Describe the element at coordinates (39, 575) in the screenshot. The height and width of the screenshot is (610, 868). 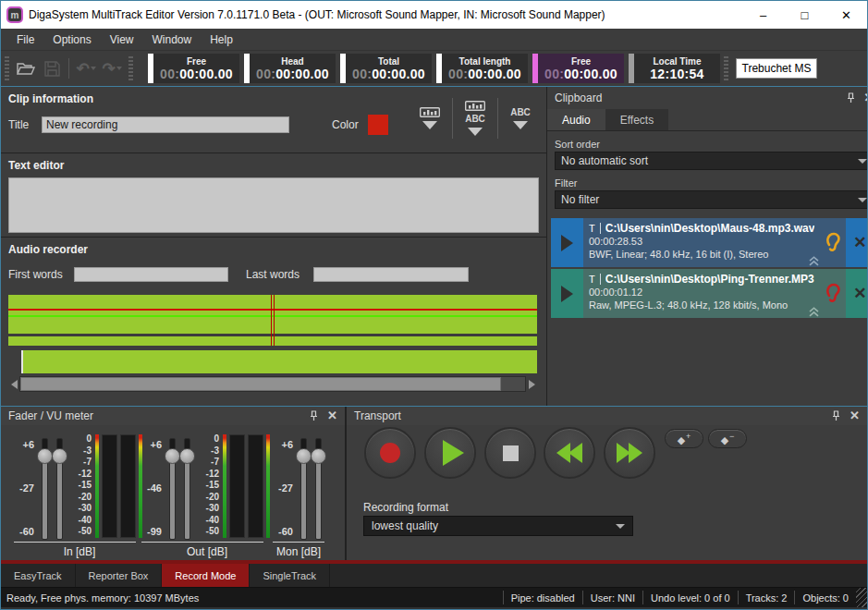
I see `tab-easytrack: EasyTrack` at that location.